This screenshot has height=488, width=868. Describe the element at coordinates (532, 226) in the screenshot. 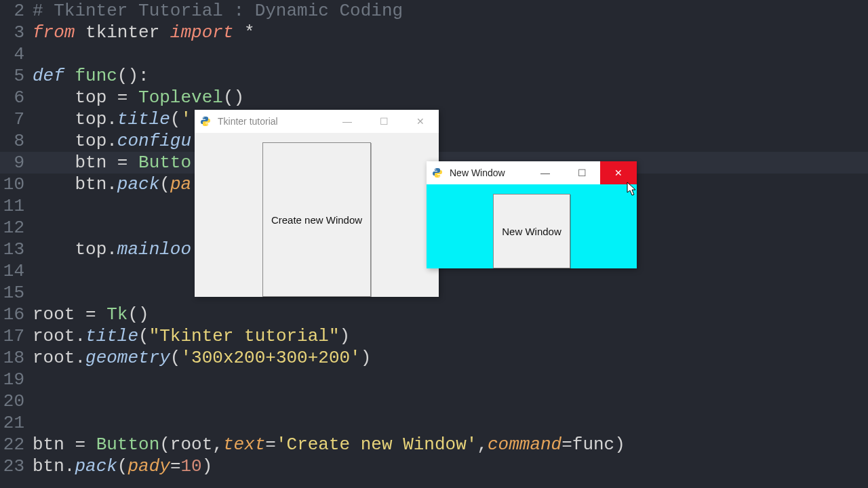

I see `window-body: New Window` at that location.